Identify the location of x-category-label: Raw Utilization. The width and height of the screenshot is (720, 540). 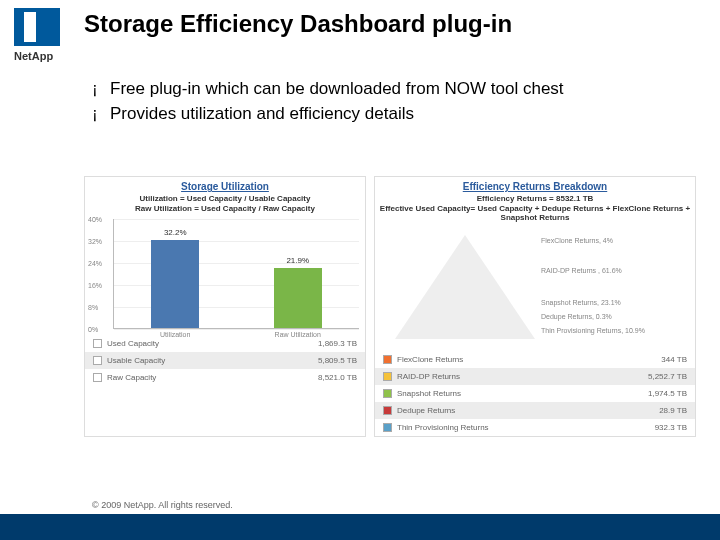
(298, 333).